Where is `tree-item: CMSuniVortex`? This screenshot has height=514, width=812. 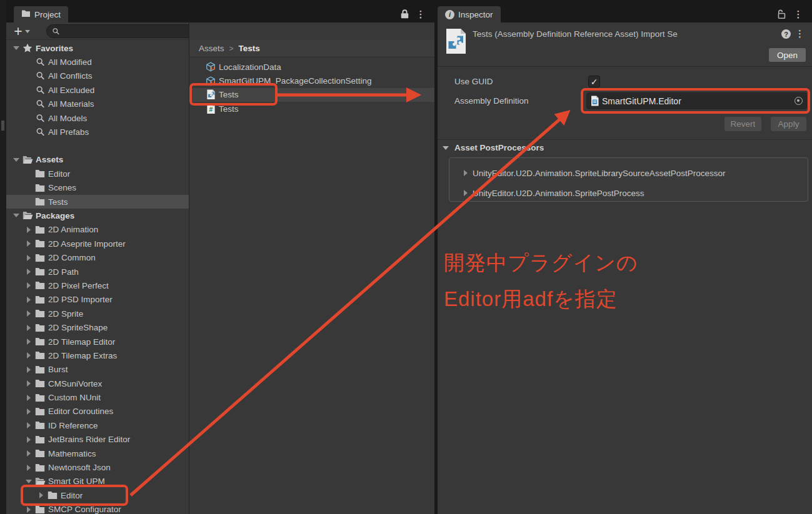
tree-item: CMSuniVortex is located at coordinates (98, 383).